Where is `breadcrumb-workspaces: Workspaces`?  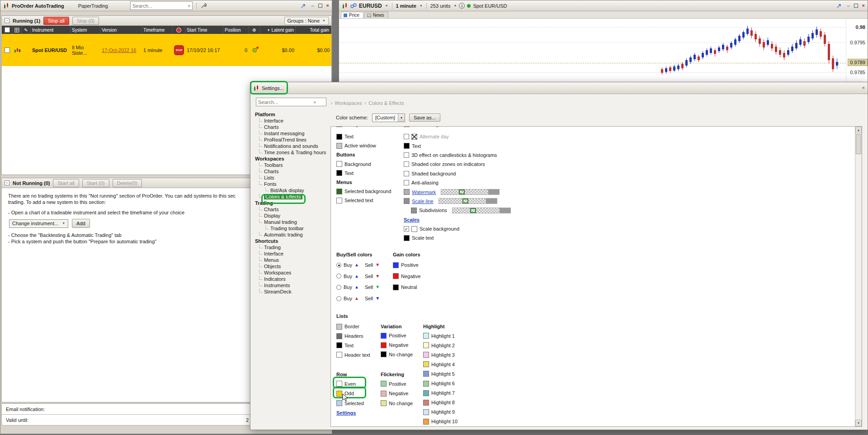 breadcrumb-workspaces: Workspaces is located at coordinates (348, 103).